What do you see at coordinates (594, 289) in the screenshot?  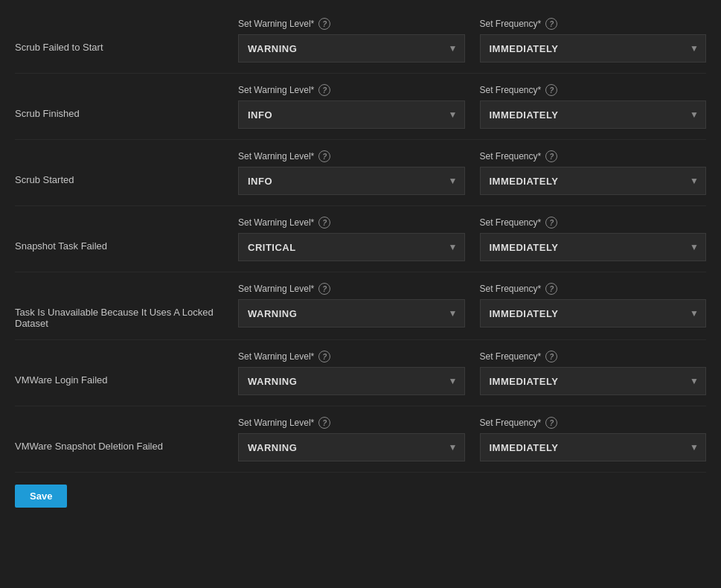 I see `frequency-label-task-unavailable-locked-dataset: Set Frequency*?` at bounding box center [594, 289].